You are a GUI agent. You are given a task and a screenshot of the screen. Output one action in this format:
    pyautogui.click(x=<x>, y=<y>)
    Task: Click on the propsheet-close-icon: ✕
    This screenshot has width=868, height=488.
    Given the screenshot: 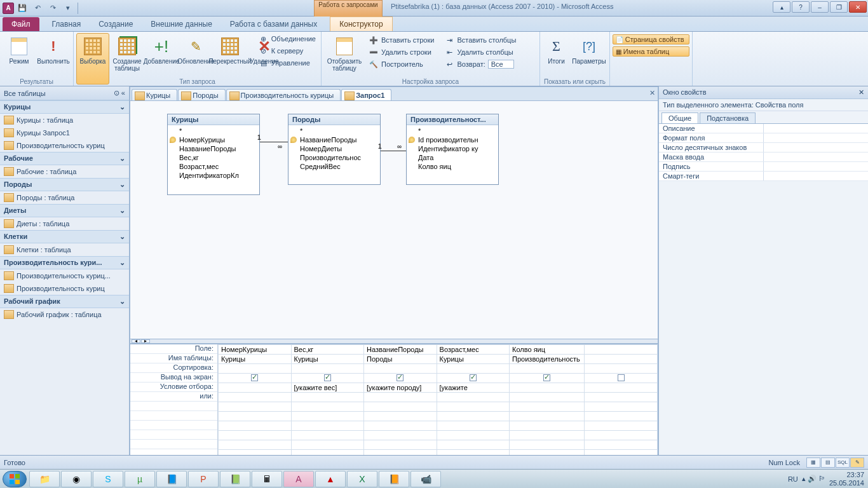 What is the action you would take?
    pyautogui.click(x=862, y=93)
    